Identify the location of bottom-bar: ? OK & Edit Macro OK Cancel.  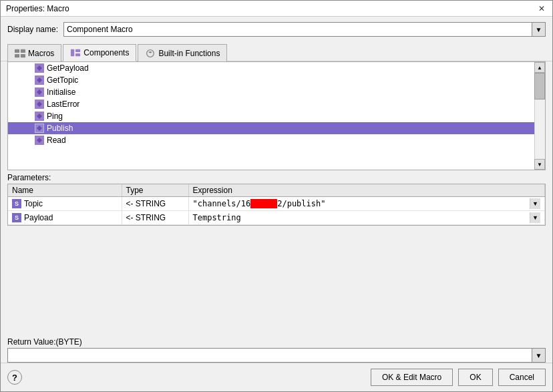
(276, 377).